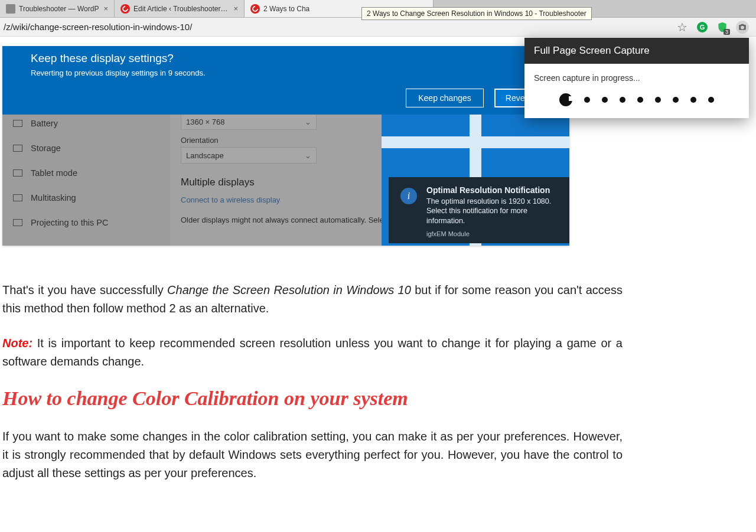 This screenshot has width=756, height=532. What do you see at coordinates (312, 399) in the screenshot?
I see `color-calibration-heading: How to change Color Calibration on your …` at bounding box center [312, 399].